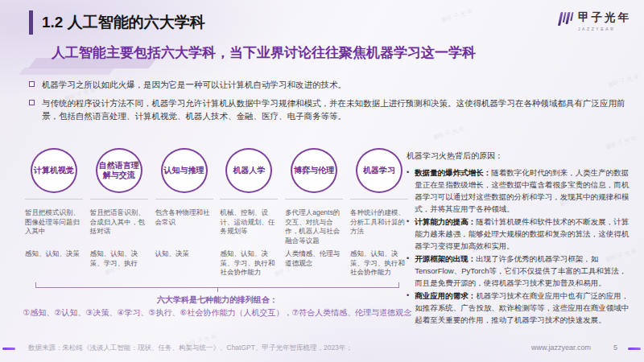 This screenshot has width=644, height=362. Describe the element at coordinates (314, 227) in the screenshot. I see `discipline-description: 多代理人agents的交互、对抗与合作，机器人与社会融合等议题` at that location.